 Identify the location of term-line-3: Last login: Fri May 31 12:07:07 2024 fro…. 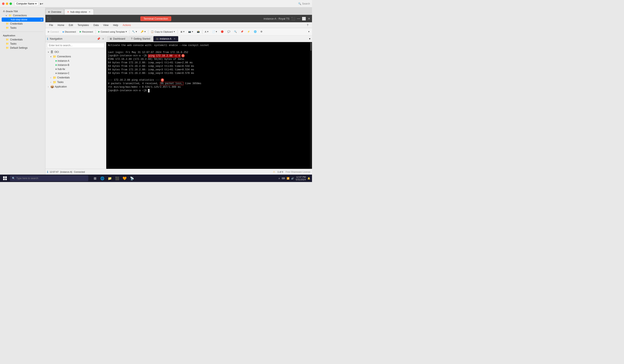
(209, 52).